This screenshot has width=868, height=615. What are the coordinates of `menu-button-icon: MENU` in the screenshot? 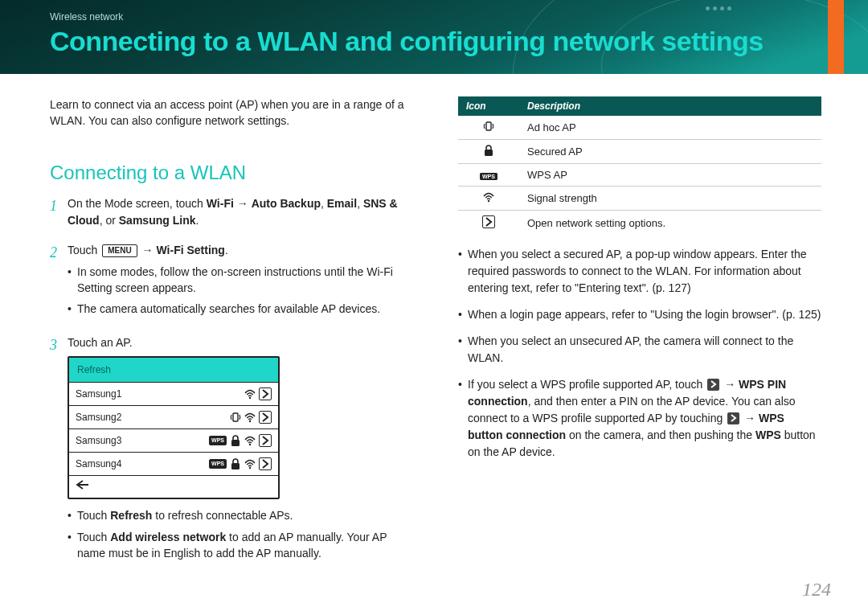 It's located at (119, 251).